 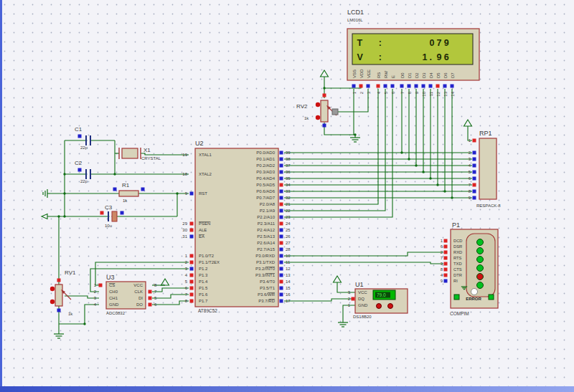 I want to click on u2-pin-number: 14, so click(x=288, y=282).